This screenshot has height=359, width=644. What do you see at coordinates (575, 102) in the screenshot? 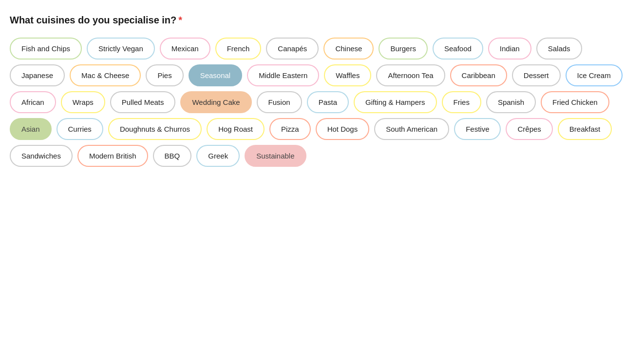
I see `tag-fried-chicken: Fried Chicken` at bounding box center [575, 102].